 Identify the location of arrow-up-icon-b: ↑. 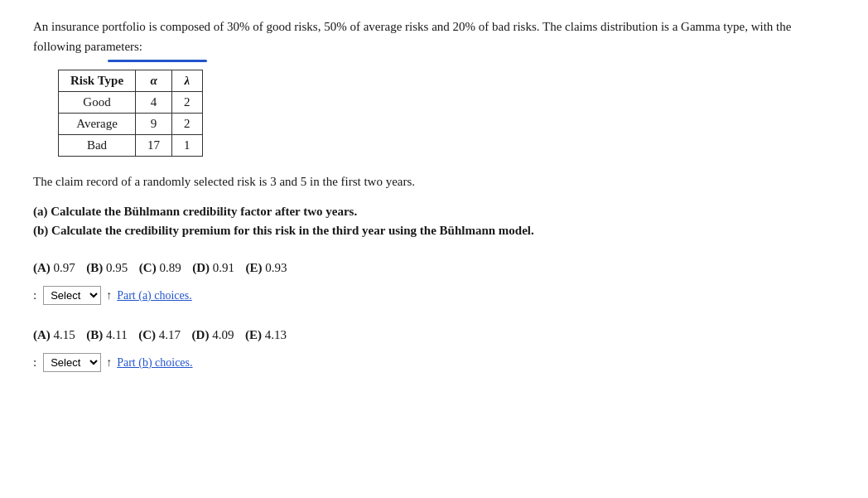
(109, 363).